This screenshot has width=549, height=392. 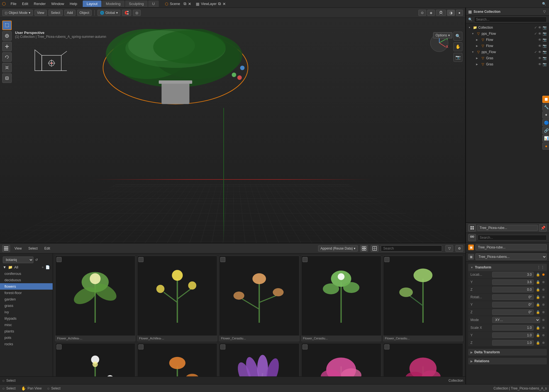 I want to click on cat-all-header: ▼ 📁 All + 📄, so click(x=26, y=267).